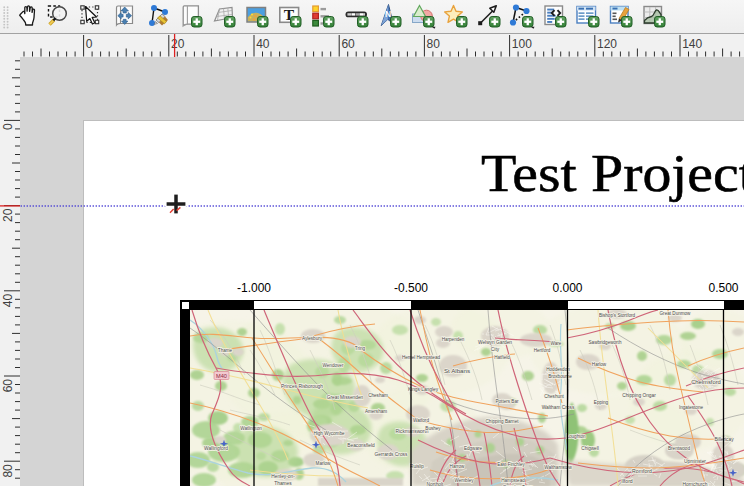  I want to click on svg-text: Great Dunmow, so click(676, 314).